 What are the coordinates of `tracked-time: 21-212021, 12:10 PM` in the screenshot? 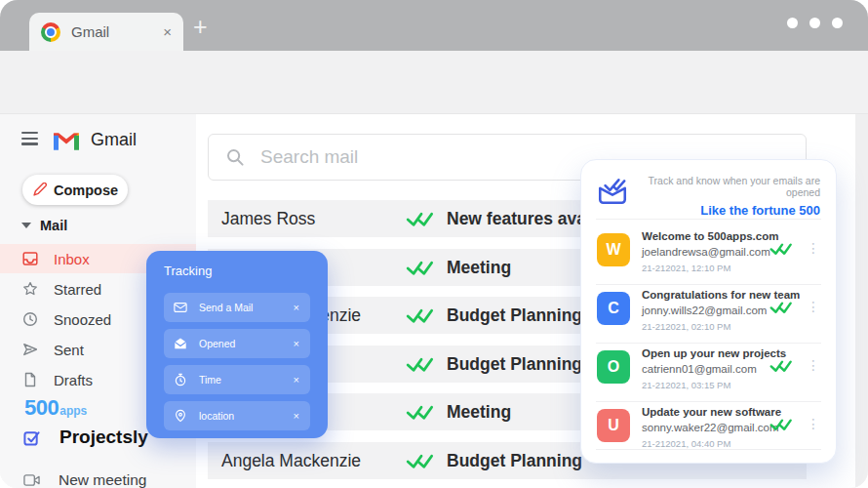 It's located at (687, 267).